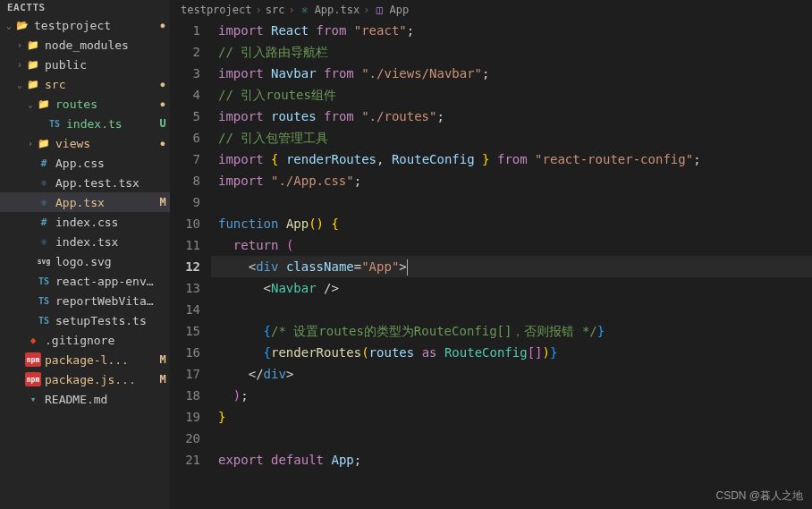 The image size is (812, 509). Describe the element at coordinates (185, 30) in the screenshot. I see `line-number: 1` at that location.